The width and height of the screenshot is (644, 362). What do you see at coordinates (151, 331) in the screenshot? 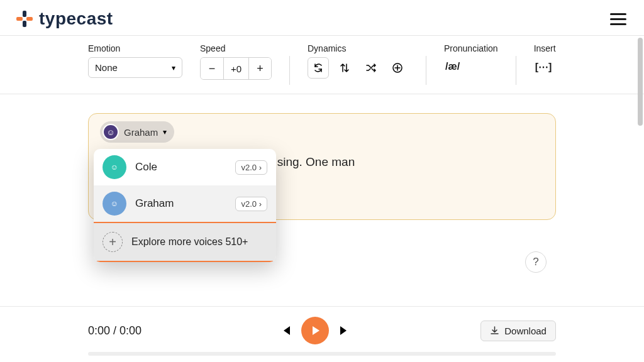
I see `playback-time: 0:00 / 0:00` at bounding box center [151, 331].